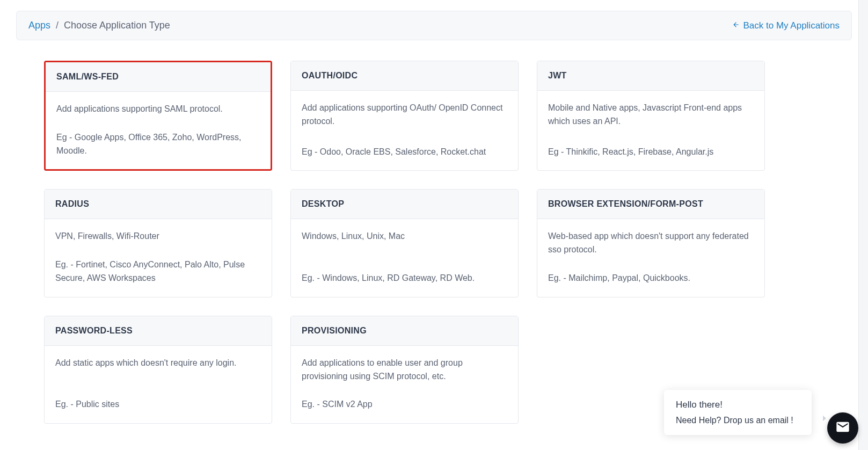 The height and width of the screenshot is (450, 868). What do you see at coordinates (651, 243) in the screenshot?
I see `card-browser-extension: BROWSER EXTENSION/FORM-POST Web-based ap…` at bounding box center [651, 243].